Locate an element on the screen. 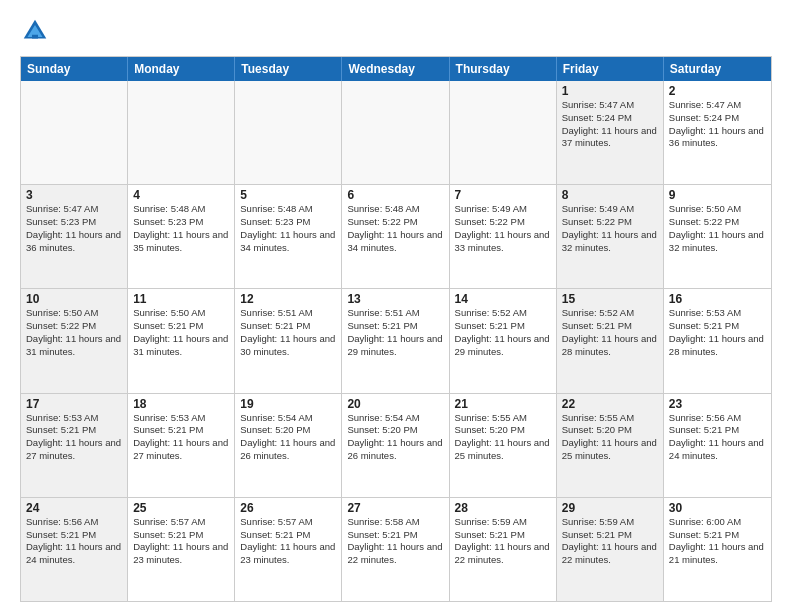 This screenshot has width=792, height=612. calendar-cell: 19Sunrise: 5:54 AMSunset: 5:20 PMDayligh… is located at coordinates (288, 446).